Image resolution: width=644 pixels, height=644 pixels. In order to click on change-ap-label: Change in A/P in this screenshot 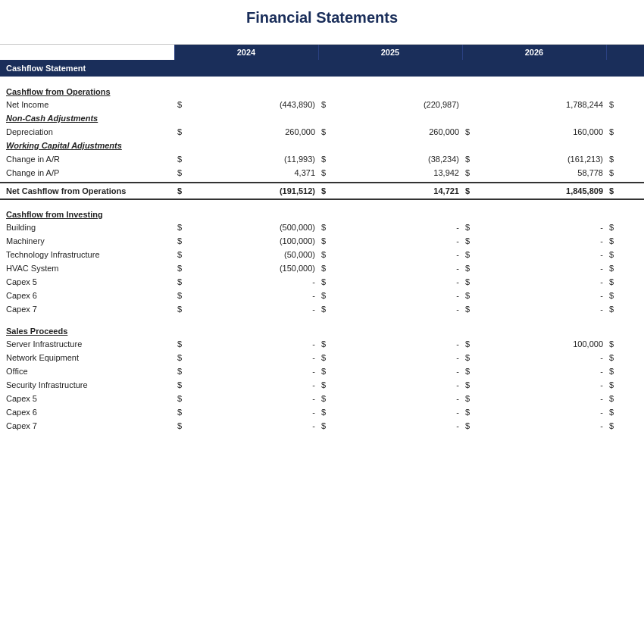, I will do `click(87, 173)`.